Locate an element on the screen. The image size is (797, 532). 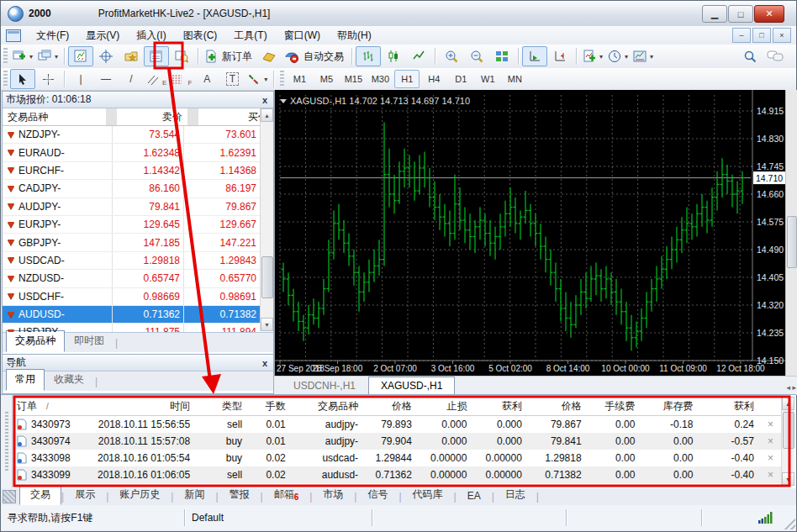
minimize-button: ▁ is located at coordinates (715, 13).